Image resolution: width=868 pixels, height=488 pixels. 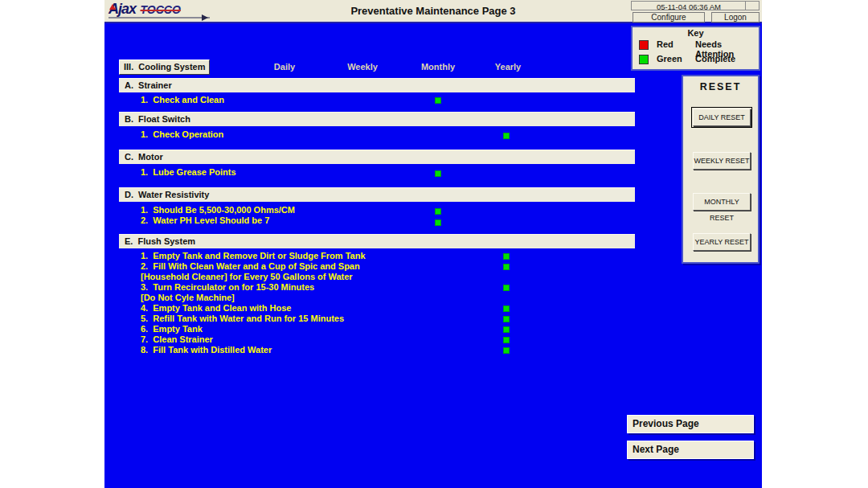 I want to click on datetime-text: 05-11-04 06:36 AM, so click(x=689, y=6).